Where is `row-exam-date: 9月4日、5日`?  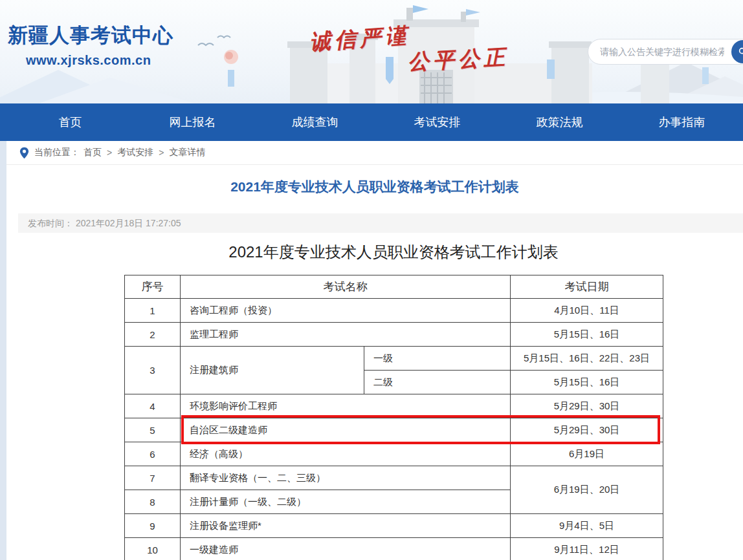 row-exam-date: 9月4日、5日 is located at coordinates (587, 526).